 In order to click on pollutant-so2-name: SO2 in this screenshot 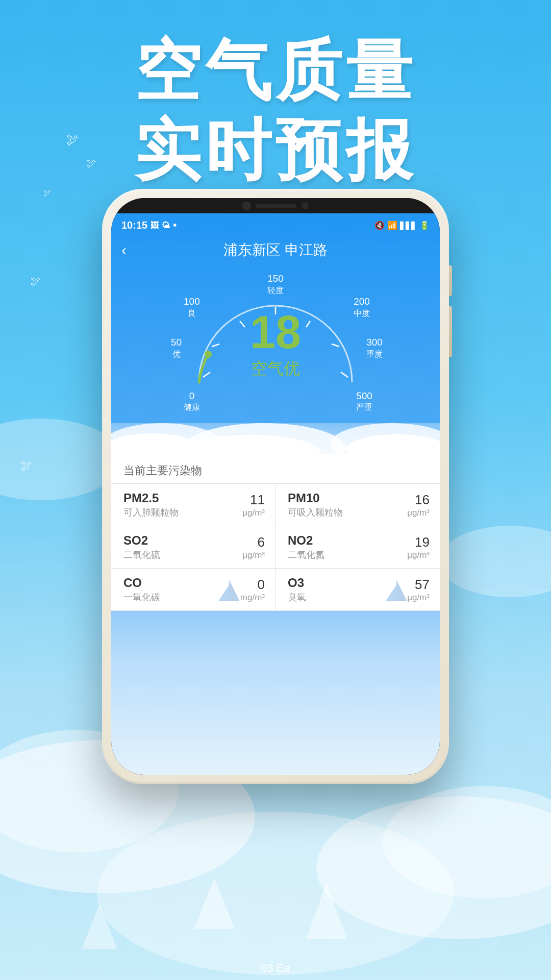, I will do `click(193, 541)`.